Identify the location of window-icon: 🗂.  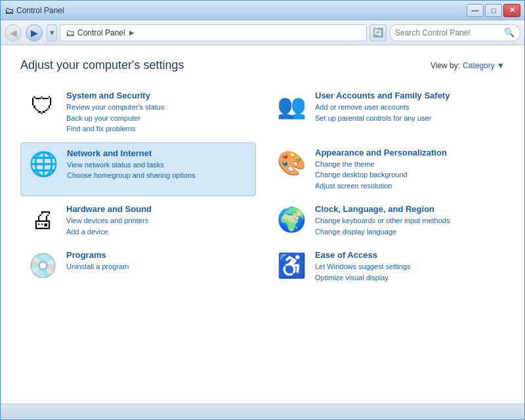
(9, 10).